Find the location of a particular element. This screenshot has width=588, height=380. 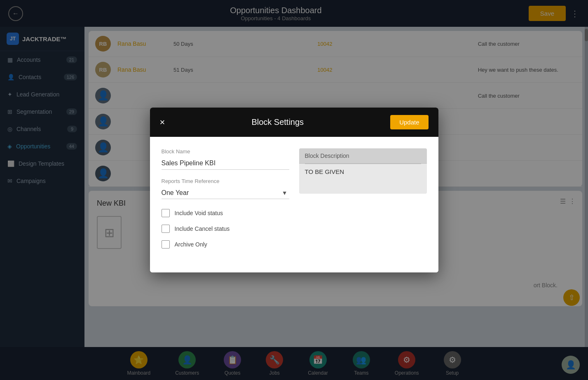

modal-left-column: Block Name Reports Time Reference One Ye… is located at coordinates (225, 202).